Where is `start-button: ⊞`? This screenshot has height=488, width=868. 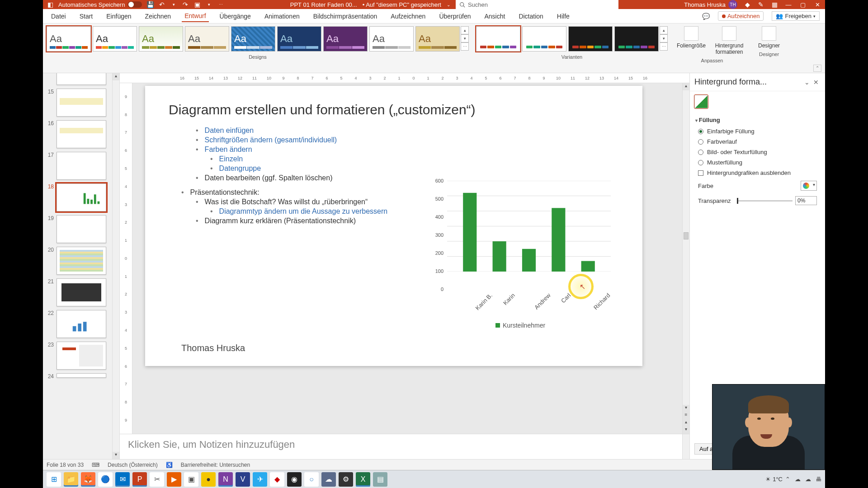
start-button: ⊞ is located at coordinates (54, 479).